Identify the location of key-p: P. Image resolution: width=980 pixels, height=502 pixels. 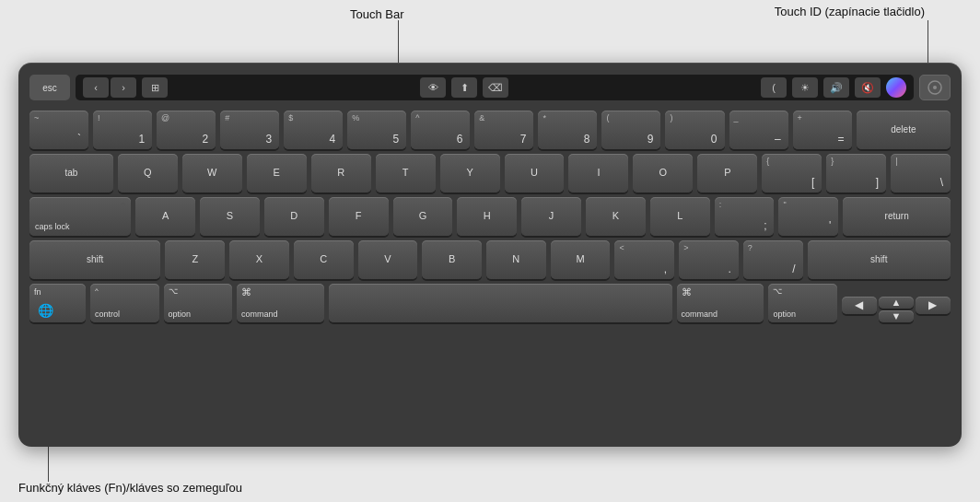
(728, 173).